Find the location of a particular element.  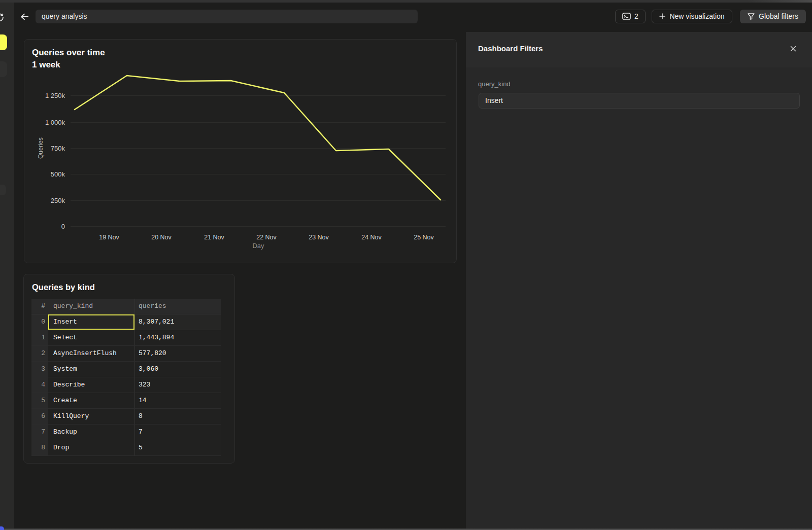

svg-text: 24 Nov is located at coordinates (371, 237).